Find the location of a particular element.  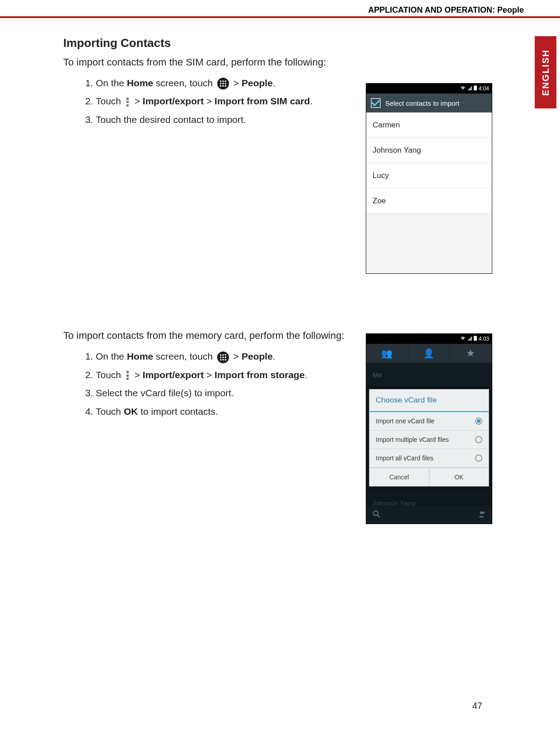

android-screenshot-sim: 4:04 Select contacts to import Carmen Jo… is located at coordinates (429, 178).